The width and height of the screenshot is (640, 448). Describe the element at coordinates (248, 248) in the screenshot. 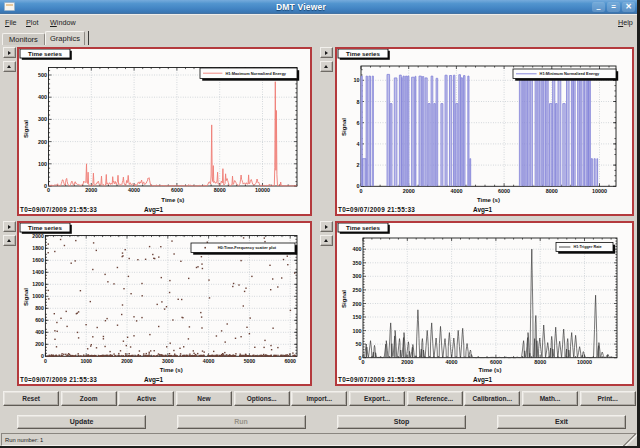

I see `svg-text: H0:Time-Frequency scatter plot` at that location.